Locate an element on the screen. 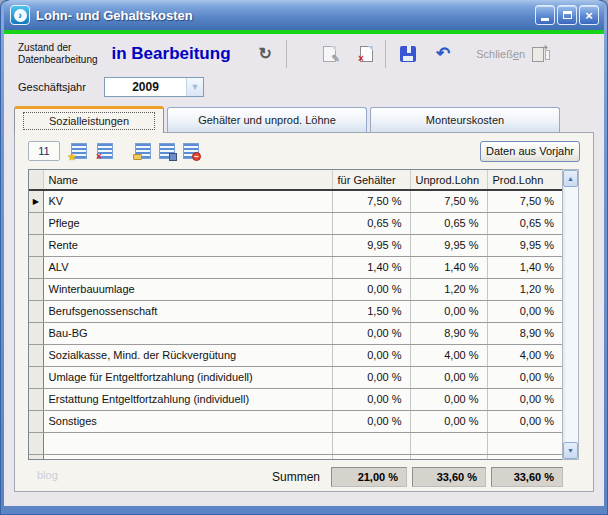  tab-gehaelter: Gehälter und unprod. Löhne is located at coordinates (267, 120).